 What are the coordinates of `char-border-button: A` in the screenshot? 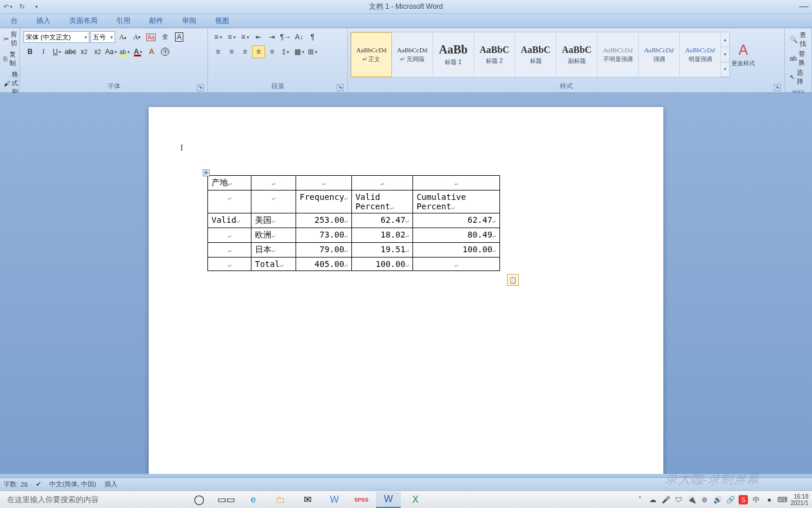 It's located at (179, 37).